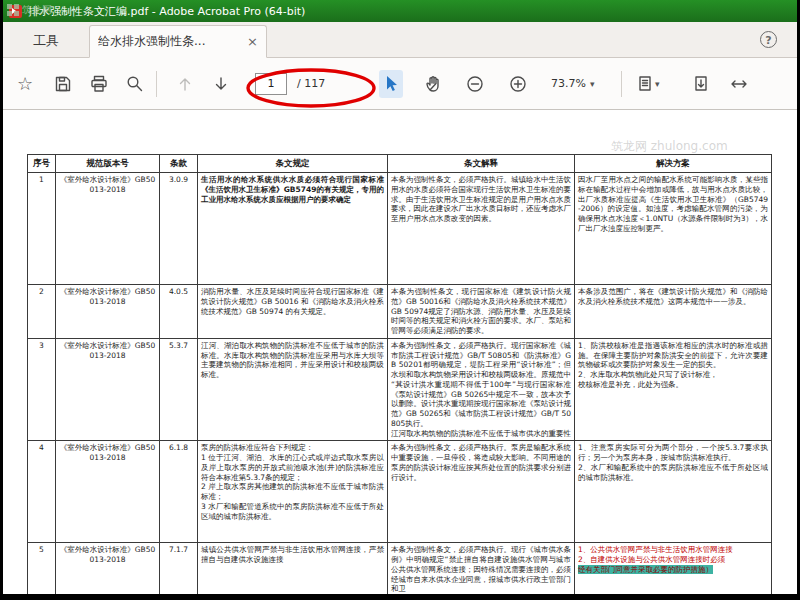  Describe the element at coordinates (179, 229) in the screenshot. I see `clause-cell: 3.0.9` at that location.